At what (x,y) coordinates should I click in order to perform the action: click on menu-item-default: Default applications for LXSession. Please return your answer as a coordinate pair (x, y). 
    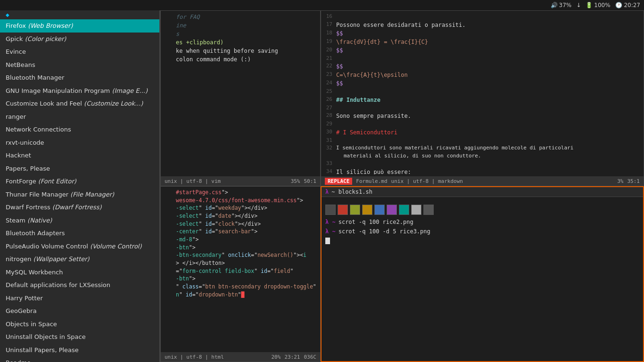
    Looking at the image, I should click on (80, 285).